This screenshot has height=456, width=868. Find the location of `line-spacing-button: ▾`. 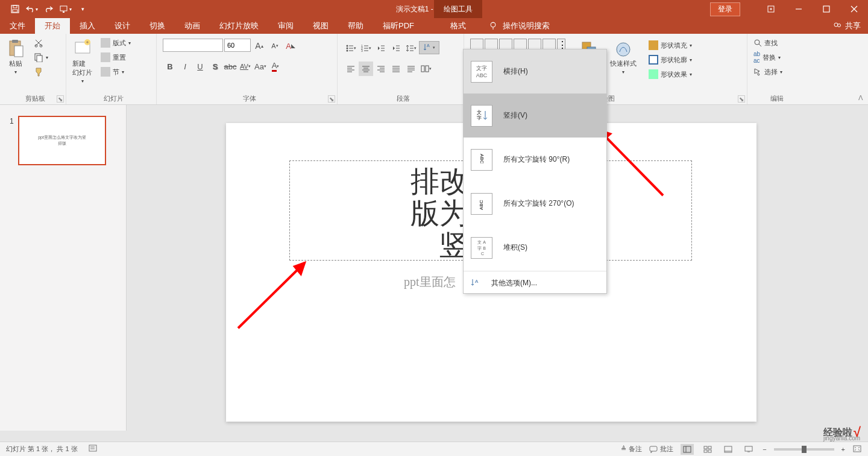

line-spacing-button: ▾ is located at coordinates (411, 48).